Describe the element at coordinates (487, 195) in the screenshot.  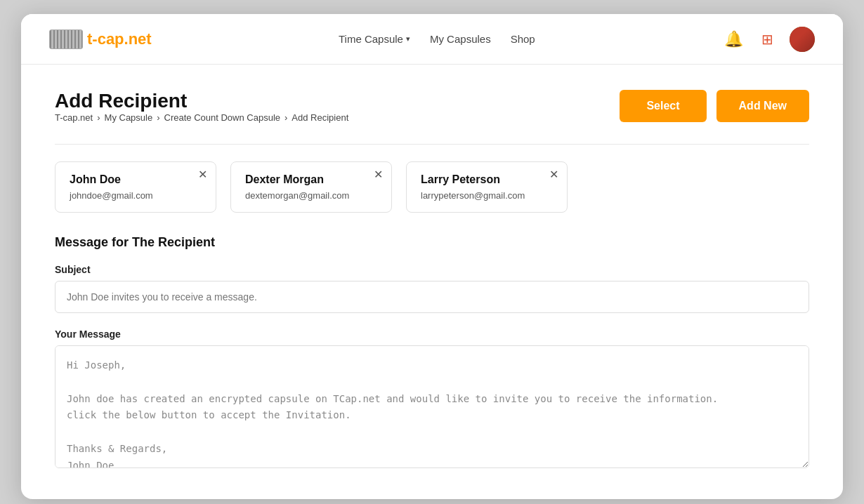
I see `recipient-email-3: larrypeterson@gmail.com` at that location.